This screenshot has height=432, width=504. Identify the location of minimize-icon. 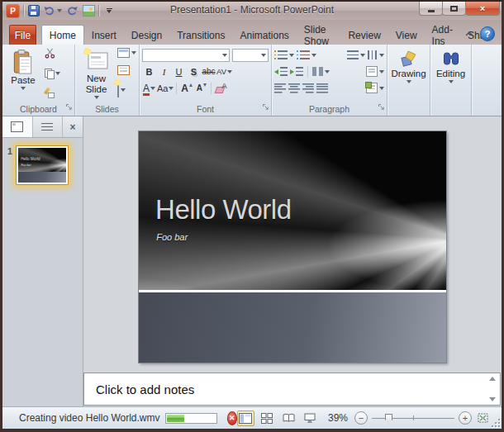
(431, 12).